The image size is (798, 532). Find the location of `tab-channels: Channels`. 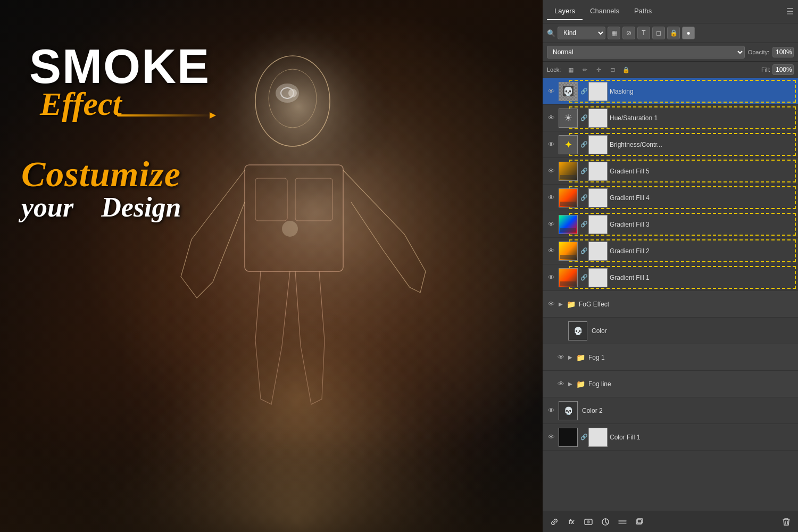

tab-channels: Channels is located at coordinates (604, 12).